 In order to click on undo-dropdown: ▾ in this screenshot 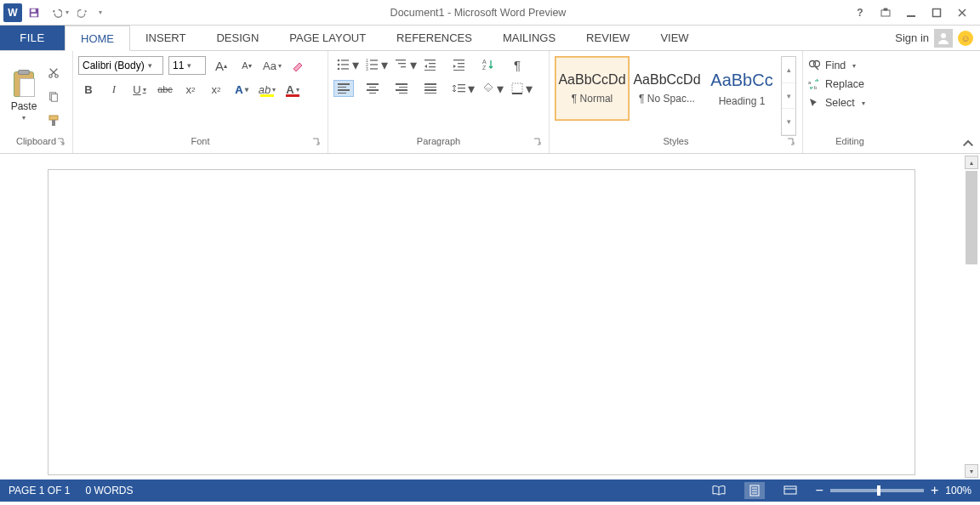, I will do `click(67, 13)`.